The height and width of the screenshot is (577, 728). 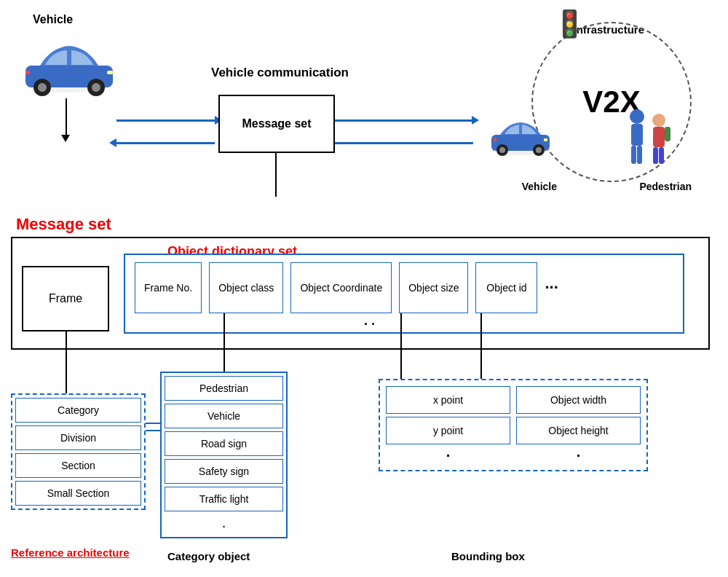 I want to click on data-item-object-coord: Object Coordinate, so click(x=341, y=288).